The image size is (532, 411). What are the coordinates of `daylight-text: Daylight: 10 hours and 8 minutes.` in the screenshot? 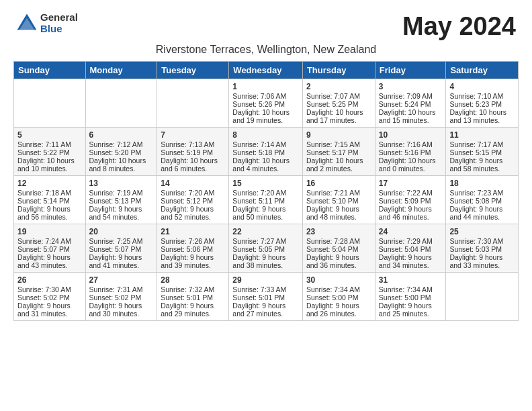 It's located at (118, 165).